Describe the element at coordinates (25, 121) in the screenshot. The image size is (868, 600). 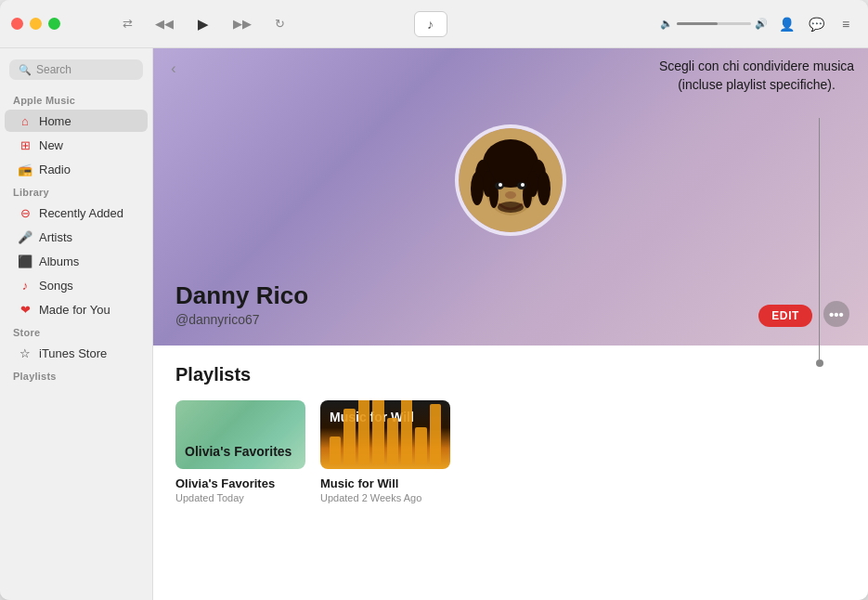
I see `home-icon: ⌂` at that location.